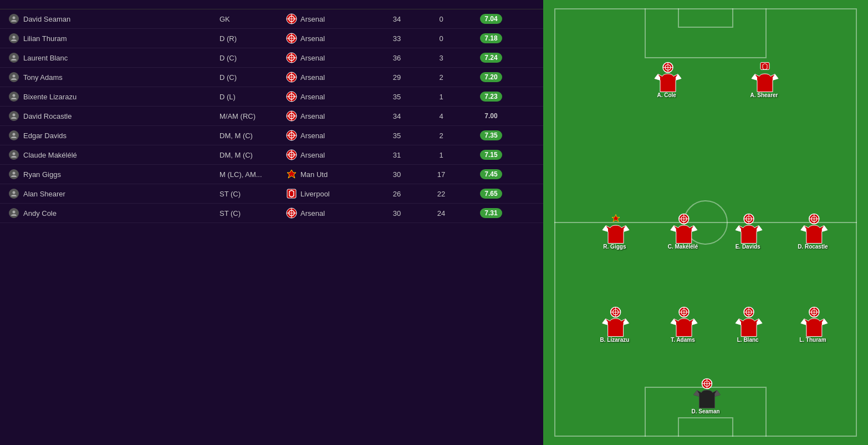 This screenshot has height=445, width=868. I want to click on player-name-cell: Tony Adams, so click(114, 77).